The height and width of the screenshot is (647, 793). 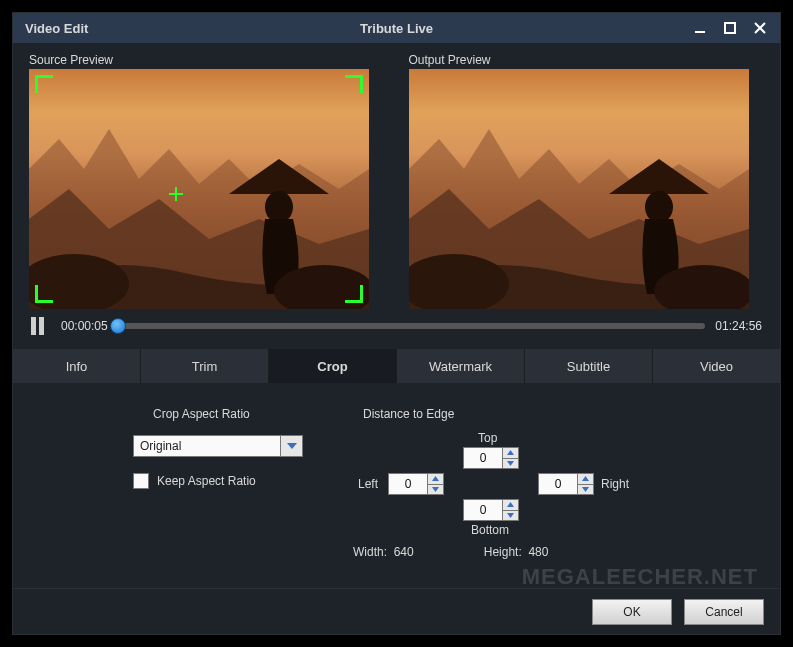 What do you see at coordinates (556, 414) in the screenshot?
I see `distance-to-edge-label: Distance to Edge` at bounding box center [556, 414].